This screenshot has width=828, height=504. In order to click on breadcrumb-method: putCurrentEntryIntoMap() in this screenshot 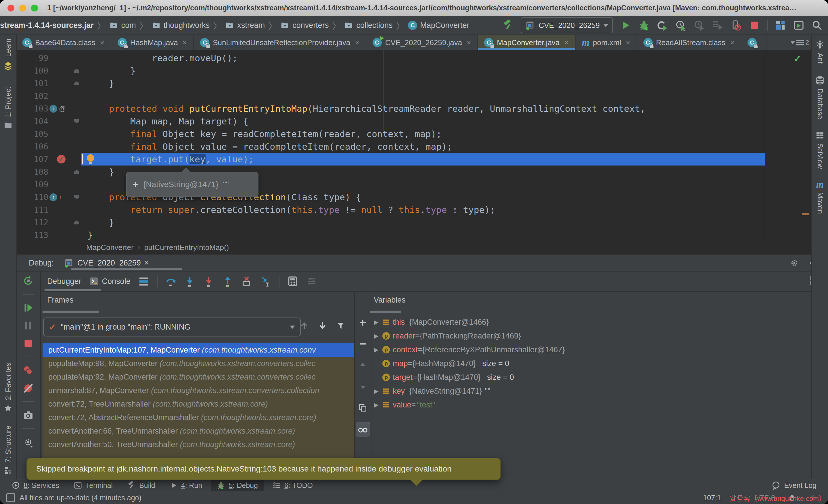, I will do `click(187, 247)`.